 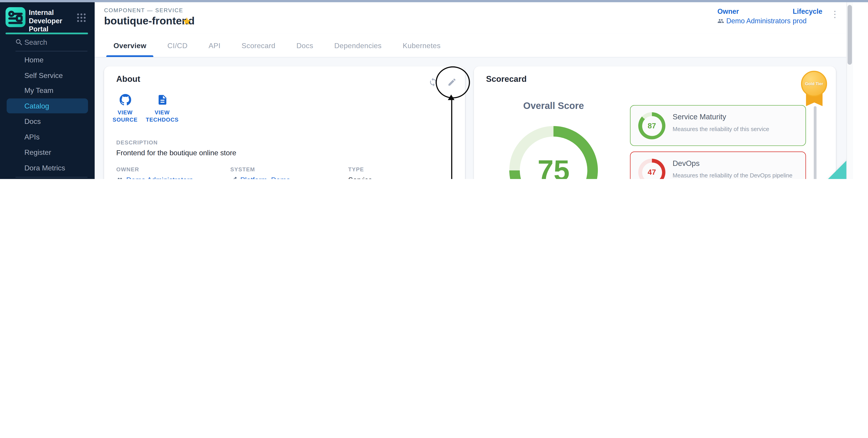 I want to click on sidebar-item-self-service: Self Service, so click(x=47, y=75).